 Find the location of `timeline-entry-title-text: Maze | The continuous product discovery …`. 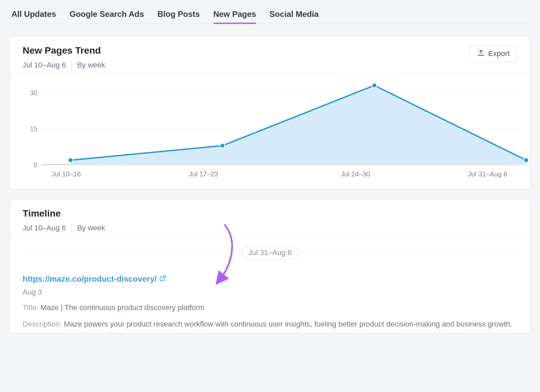

timeline-entry-title-text: Maze | The continuous product discovery … is located at coordinates (123, 308).